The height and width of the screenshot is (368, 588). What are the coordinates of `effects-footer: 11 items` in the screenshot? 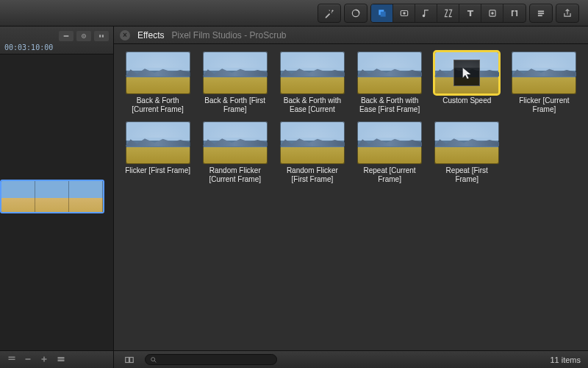 It's located at (351, 359).